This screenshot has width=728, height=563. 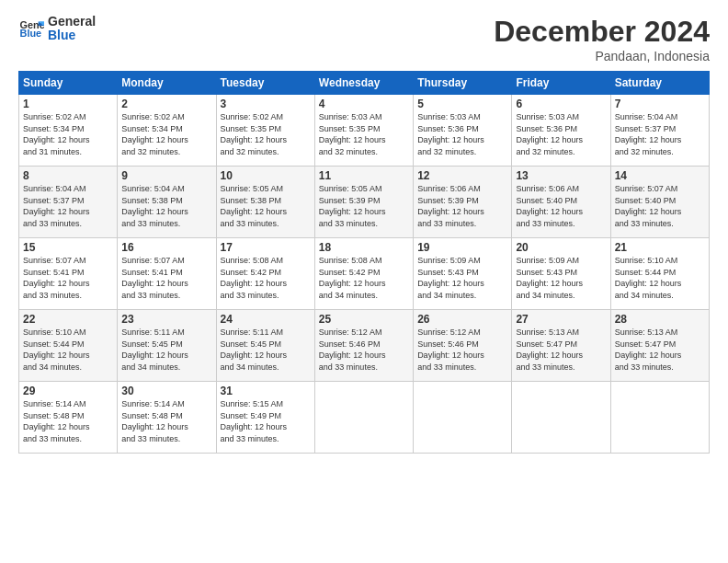 I want to click on day-cell: 7Sunrise: 5:04 AMSunset: 5:37 PMDaylight…, so click(x=660, y=131).